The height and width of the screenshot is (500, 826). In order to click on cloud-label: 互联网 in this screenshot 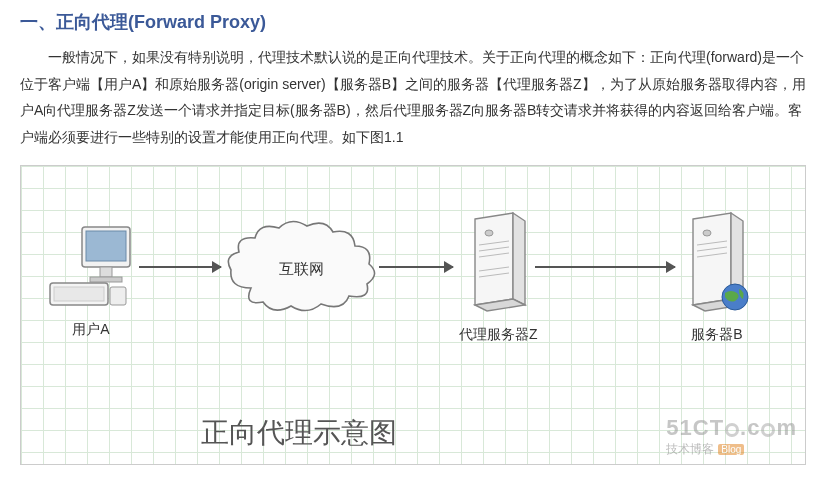, I will do `click(302, 270)`.